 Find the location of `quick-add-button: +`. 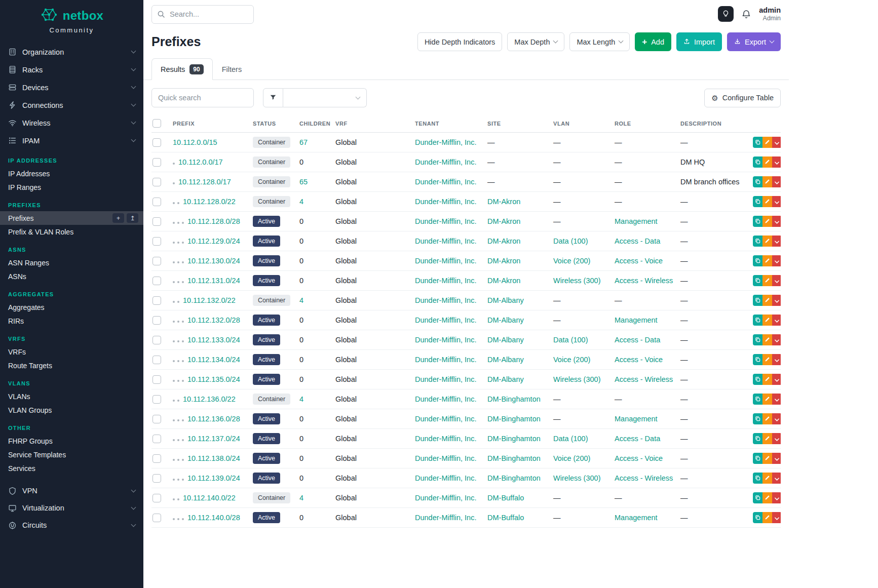

quick-add-button: + is located at coordinates (119, 218).